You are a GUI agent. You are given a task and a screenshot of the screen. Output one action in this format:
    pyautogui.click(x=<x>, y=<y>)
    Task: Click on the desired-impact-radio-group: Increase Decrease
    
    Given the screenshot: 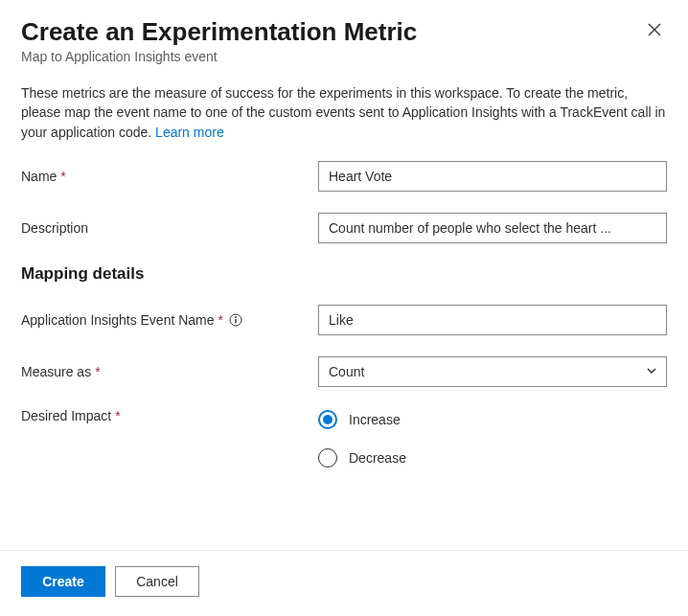 What is the action you would take?
    pyautogui.click(x=493, y=438)
    